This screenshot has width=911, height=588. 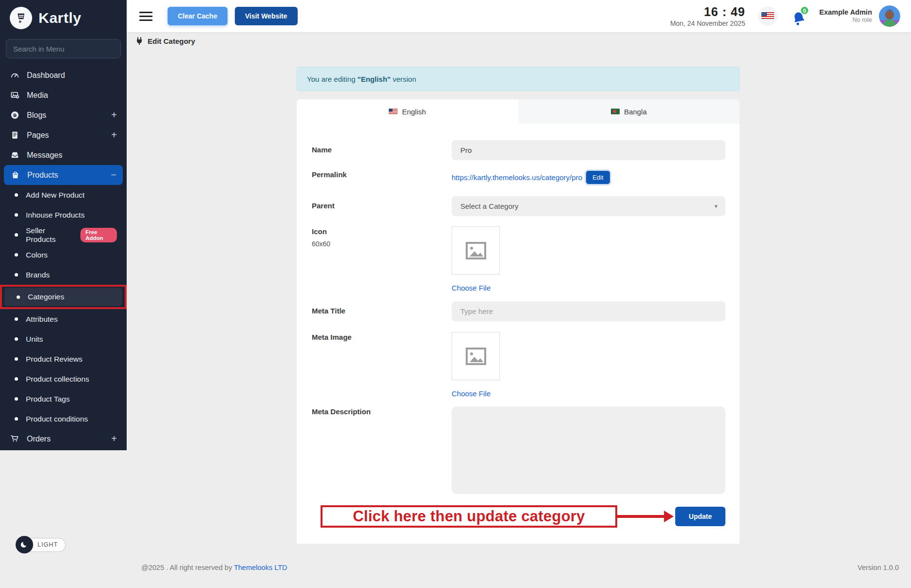 What do you see at coordinates (63, 319) in the screenshot?
I see `sidebar-subitem-attributes: Attributes` at bounding box center [63, 319].